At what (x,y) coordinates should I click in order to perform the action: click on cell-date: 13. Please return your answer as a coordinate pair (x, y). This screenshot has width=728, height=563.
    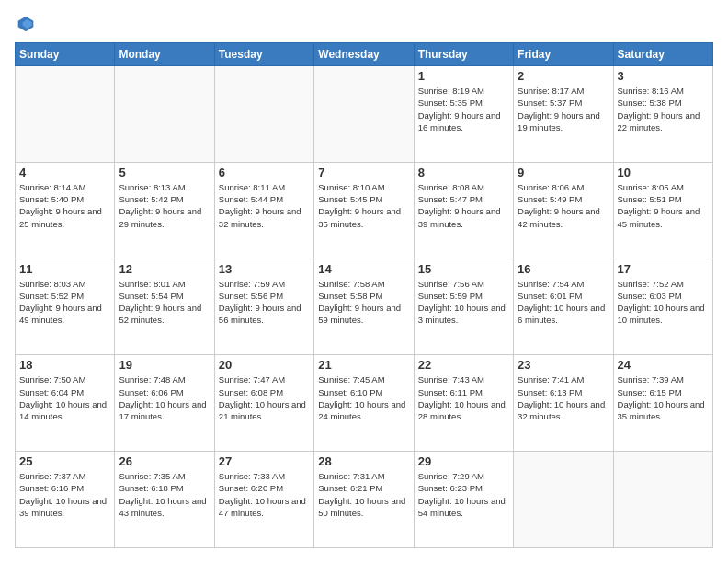
    Looking at the image, I should click on (265, 269).